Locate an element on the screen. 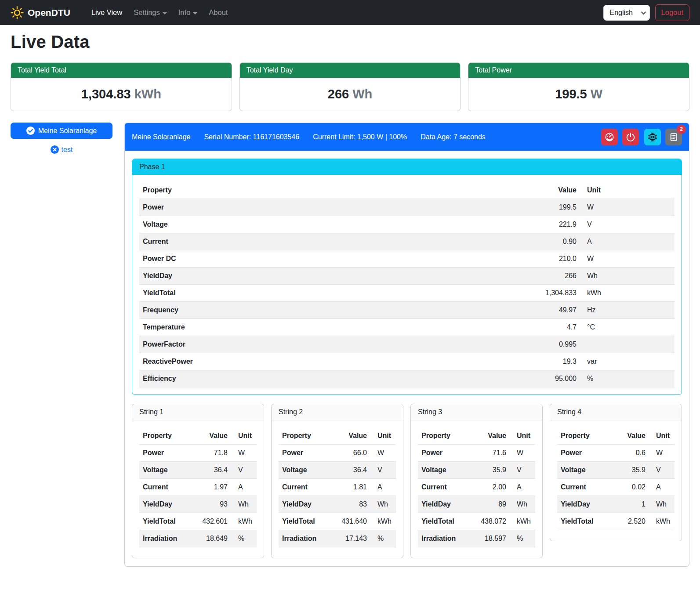 This screenshot has height=597, width=700. table-row: Current1.81A is located at coordinates (337, 488).